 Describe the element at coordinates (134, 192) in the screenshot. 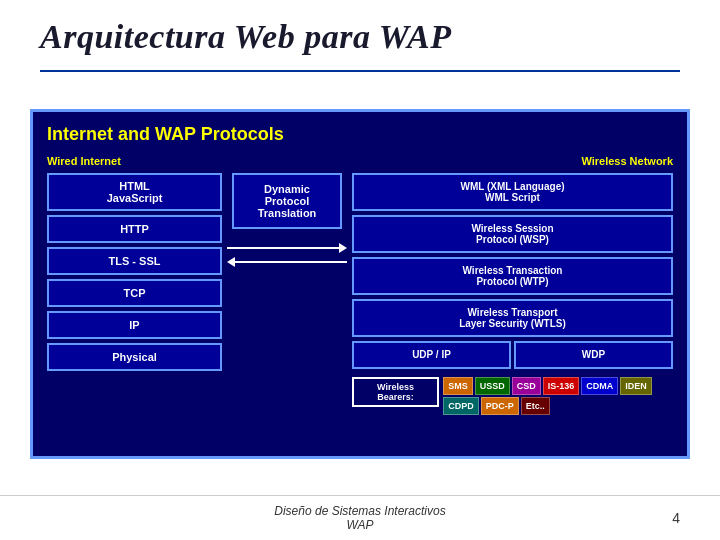

I see `proto-html-js: HTML JavaScript` at that location.